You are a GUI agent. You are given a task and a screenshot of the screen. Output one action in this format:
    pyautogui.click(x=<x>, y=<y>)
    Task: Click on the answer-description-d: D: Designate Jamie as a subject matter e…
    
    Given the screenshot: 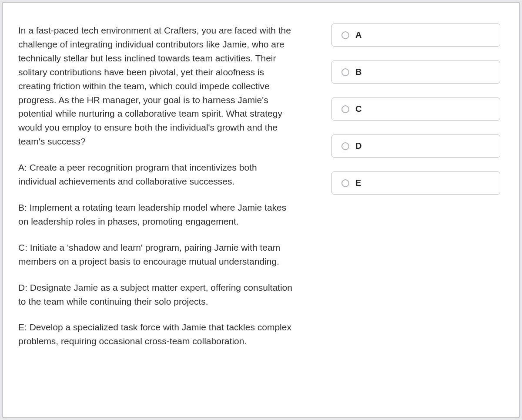 What is the action you would take?
    pyautogui.click(x=157, y=295)
    